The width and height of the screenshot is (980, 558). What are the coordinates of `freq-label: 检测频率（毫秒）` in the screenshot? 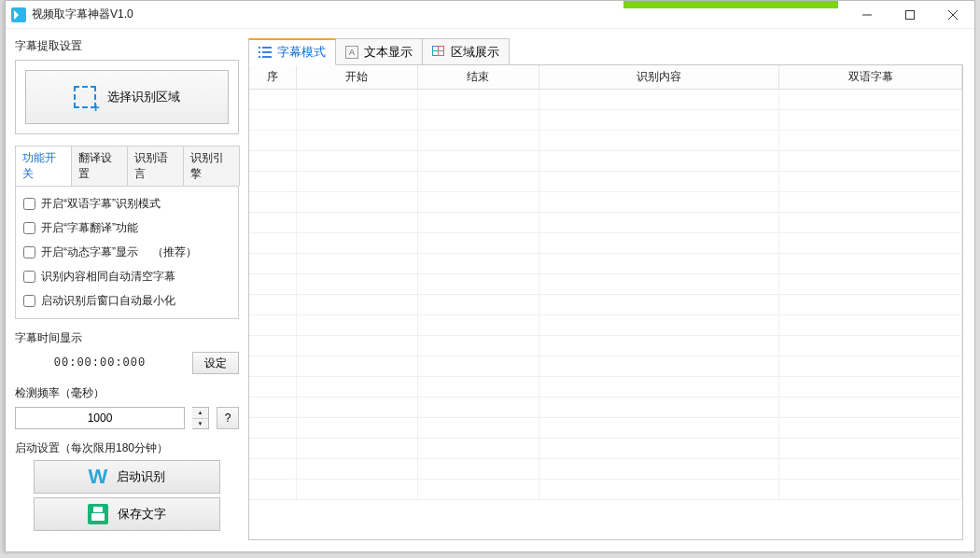 It's located at (127, 394).